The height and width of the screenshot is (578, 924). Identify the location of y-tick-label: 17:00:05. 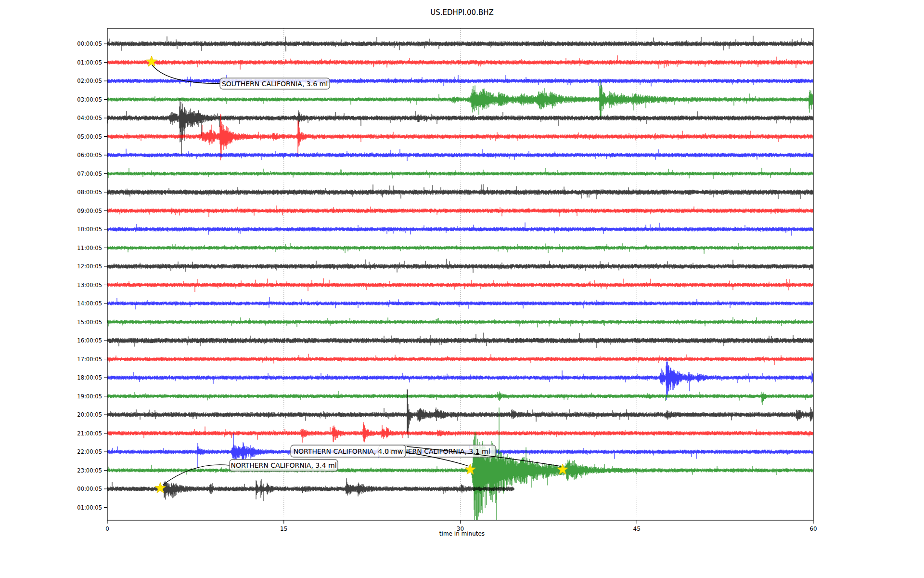
(90, 359).